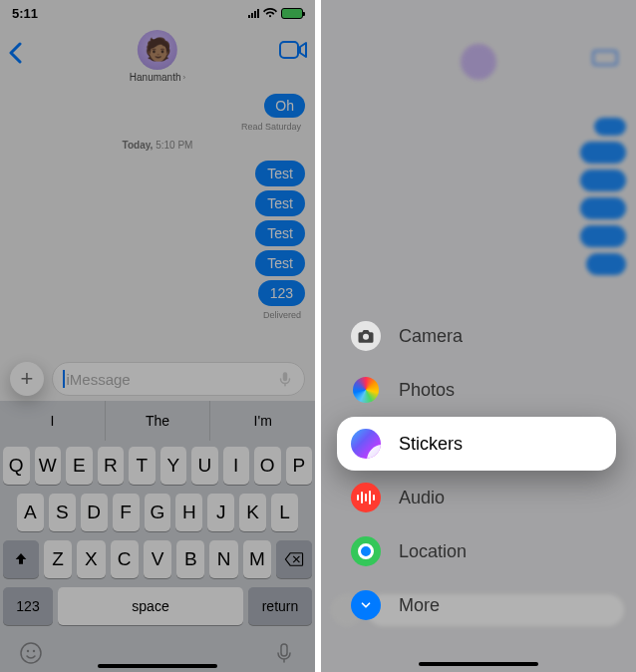  What do you see at coordinates (27, 379) in the screenshot?
I see `apps-plus-button: +` at bounding box center [27, 379].